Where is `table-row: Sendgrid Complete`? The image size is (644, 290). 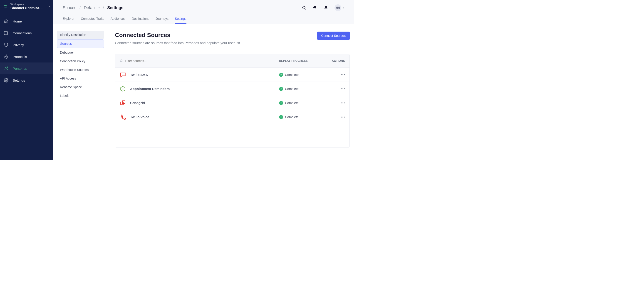
table-row: Sendgrid Complete is located at coordinates (232, 103).